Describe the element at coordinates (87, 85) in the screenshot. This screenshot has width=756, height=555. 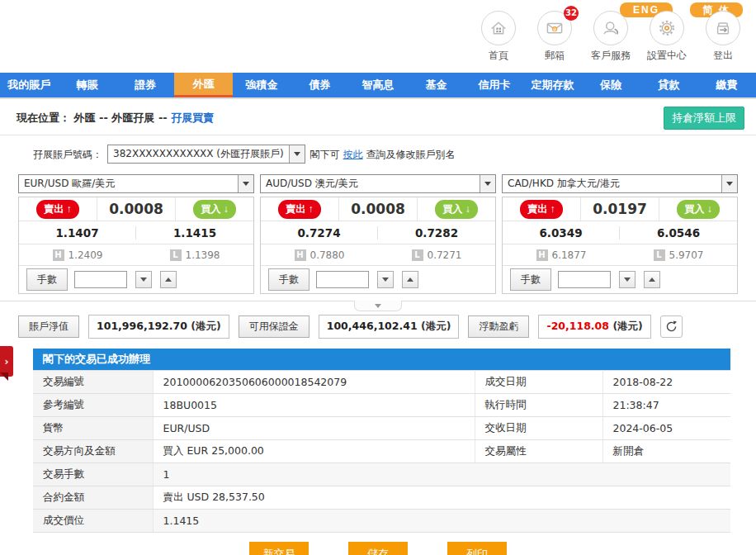
I see `nav-item: 轉賬` at that location.